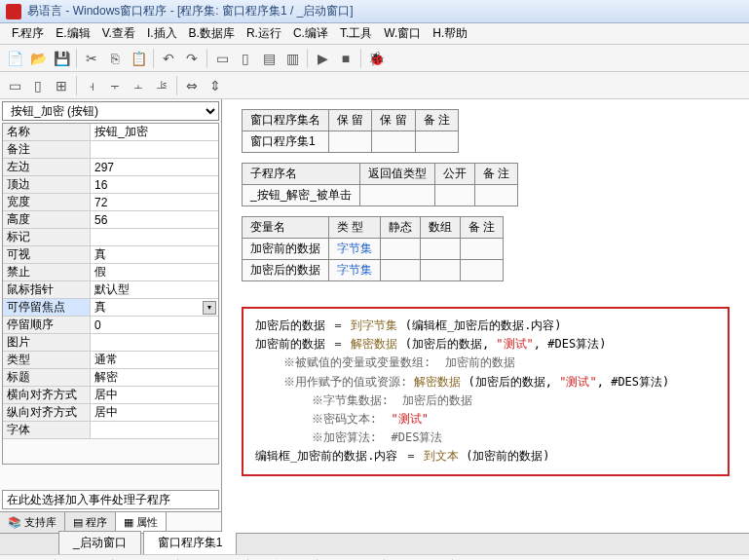 This screenshot has height=560, width=749. I want to click on dist-v-icon: ⇕, so click(215, 86).